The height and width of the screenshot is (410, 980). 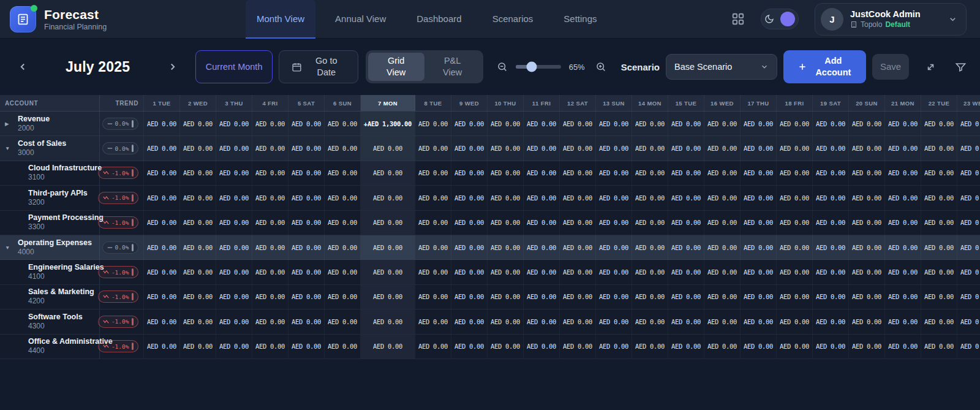 What do you see at coordinates (396, 67) in the screenshot?
I see `grid-view-segment: Grid View` at bounding box center [396, 67].